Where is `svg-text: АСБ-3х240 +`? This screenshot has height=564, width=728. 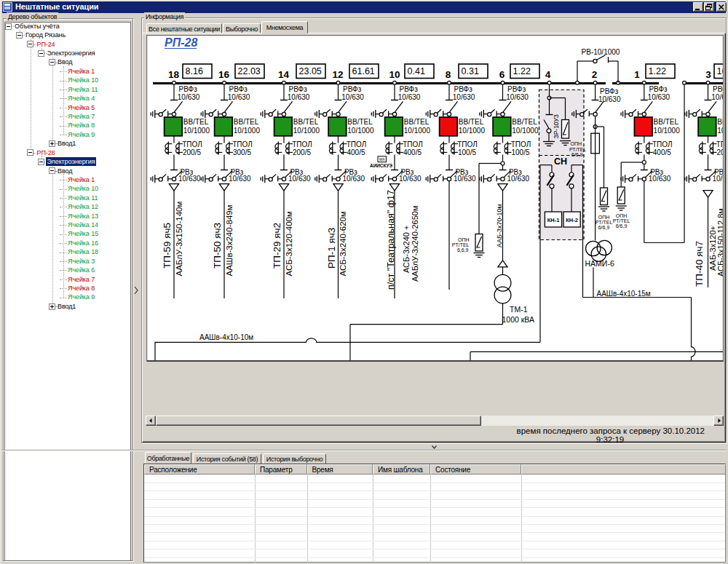 svg-text: АСБ-3х240 + is located at coordinates (406, 249).